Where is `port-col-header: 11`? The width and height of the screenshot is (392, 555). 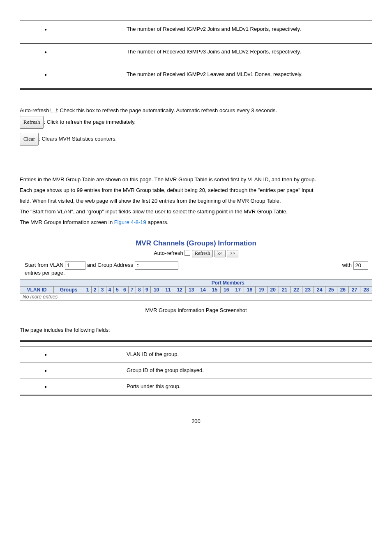 port-col-header: 11 is located at coordinates (168, 290).